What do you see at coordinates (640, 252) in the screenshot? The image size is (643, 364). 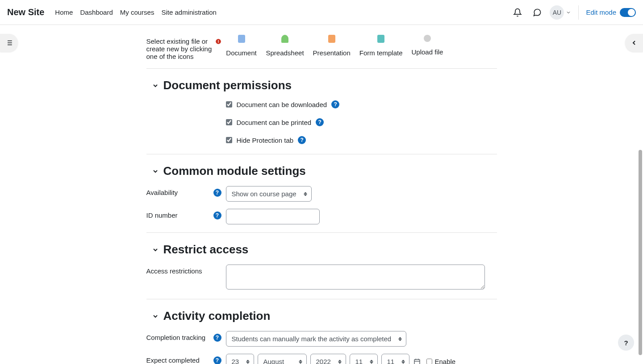 I see `scrollbar-thumb` at bounding box center [640, 252].